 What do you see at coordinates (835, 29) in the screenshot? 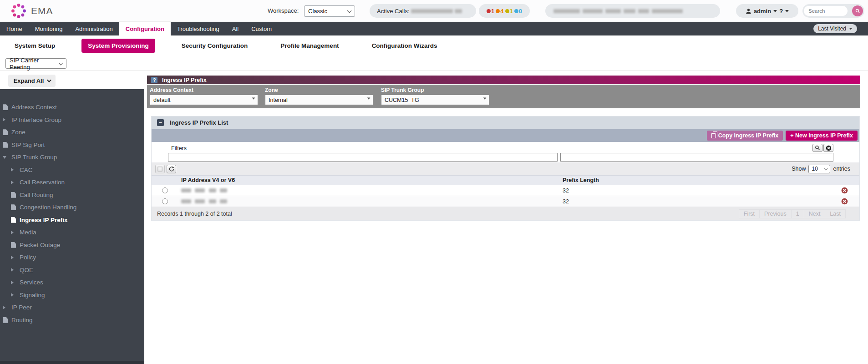
I see `last-visited-button: Last Visited` at bounding box center [835, 29].